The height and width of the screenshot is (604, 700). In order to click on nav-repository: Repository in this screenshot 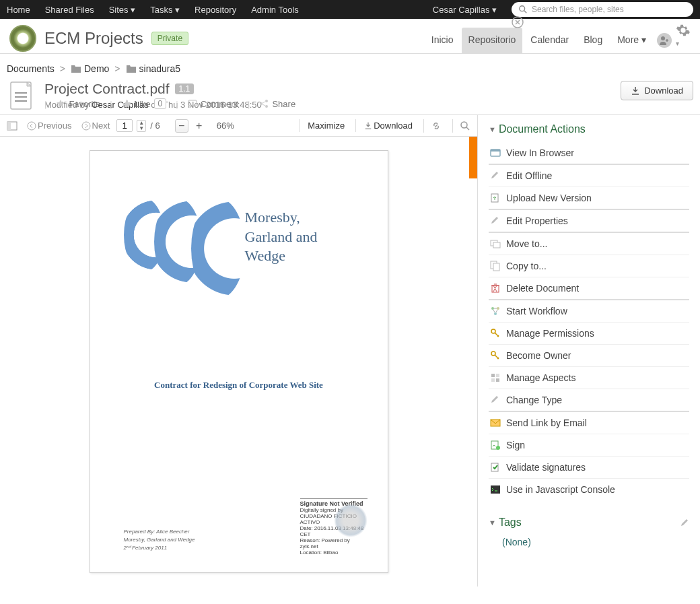, I will do `click(215, 9)`.